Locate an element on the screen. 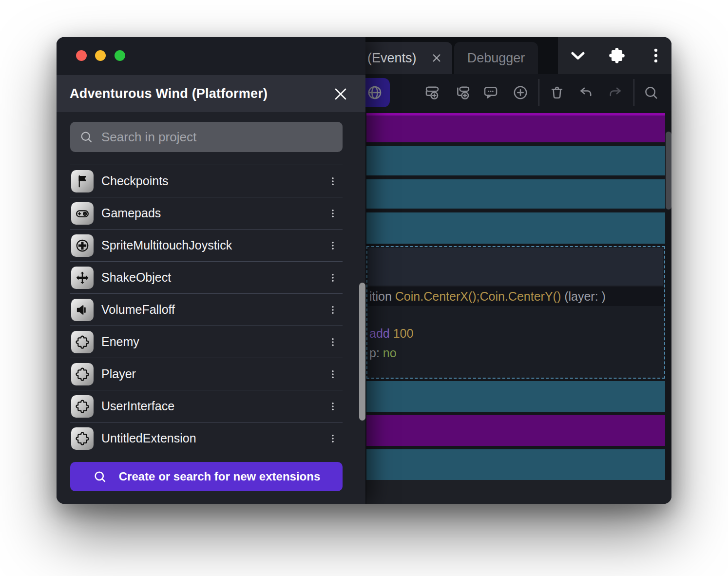 The image size is (728, 576). list-item-label: Checkpoints is located at coordinates (212, 181).